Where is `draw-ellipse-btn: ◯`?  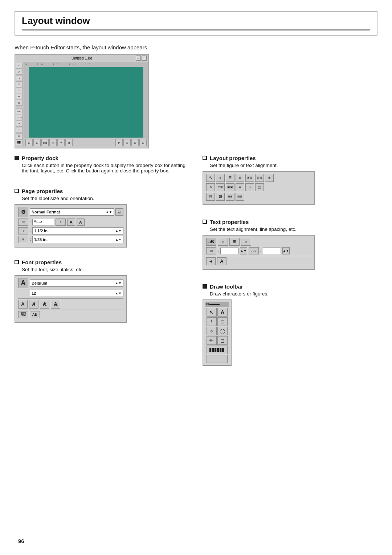 draw-ellipse-btn: ◯ is located at coordinates (222, 331).